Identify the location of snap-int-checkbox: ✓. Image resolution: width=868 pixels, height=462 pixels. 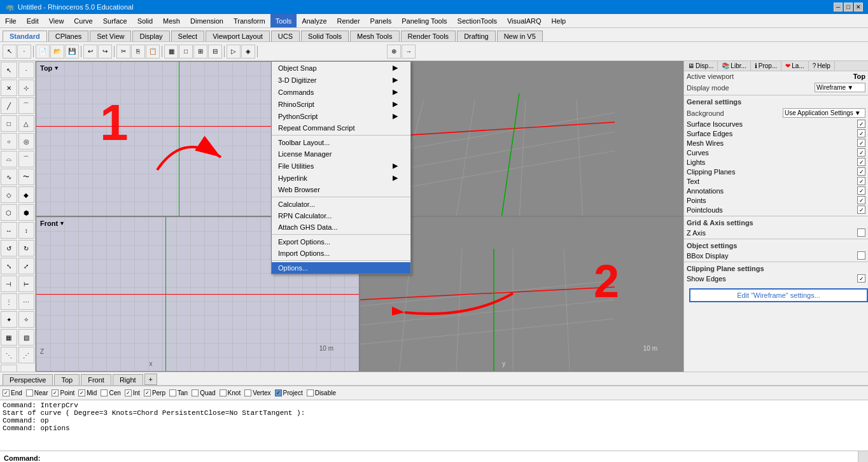
(129, 393).